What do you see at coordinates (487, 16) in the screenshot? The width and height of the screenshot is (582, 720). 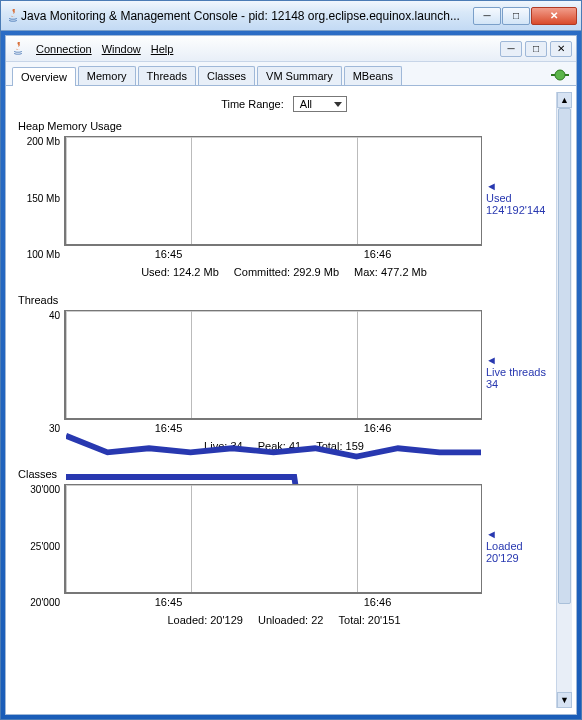 I see `minimize-button: ─` at bounding box center [487, 16].